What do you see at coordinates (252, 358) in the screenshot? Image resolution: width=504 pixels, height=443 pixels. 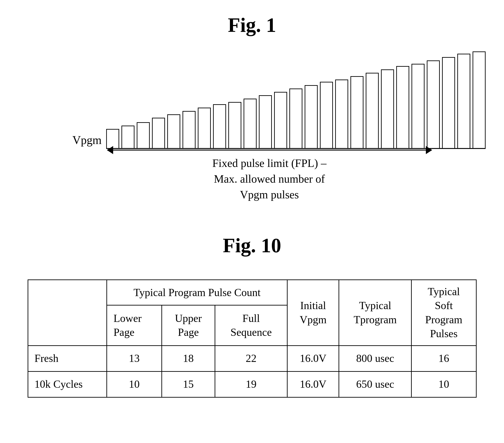 I see `table-row: Fresh13182216.0V800 usec16` at bounding box center [252, 358].